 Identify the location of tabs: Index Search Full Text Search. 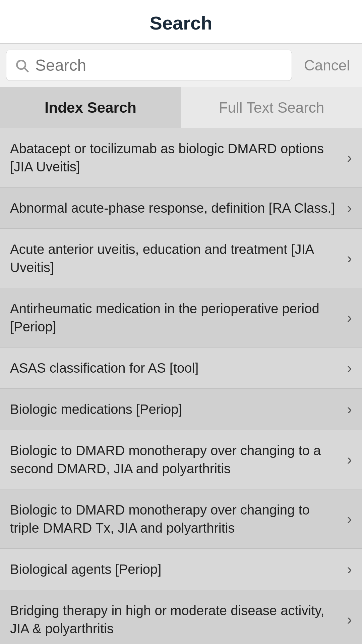
(181, 108).